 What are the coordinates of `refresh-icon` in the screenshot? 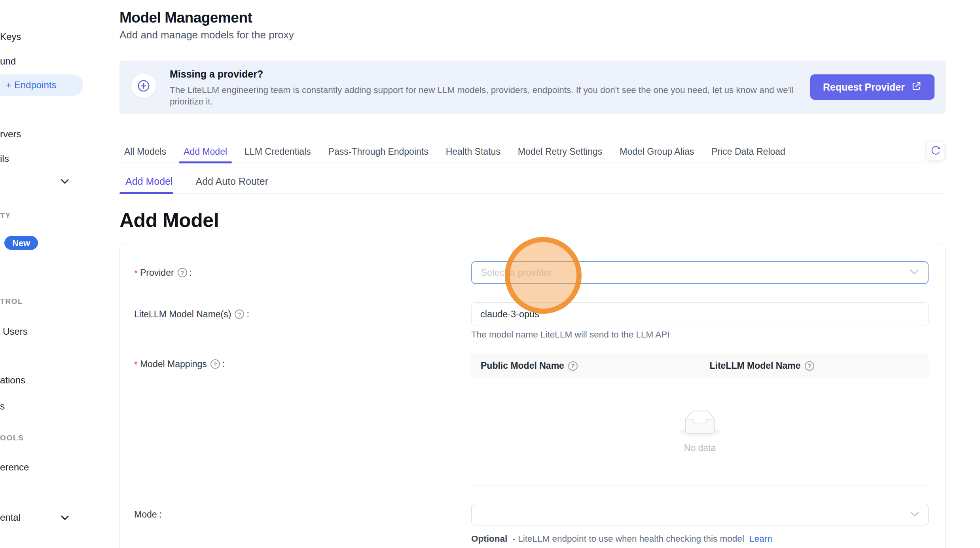 It's located at (936, 151).